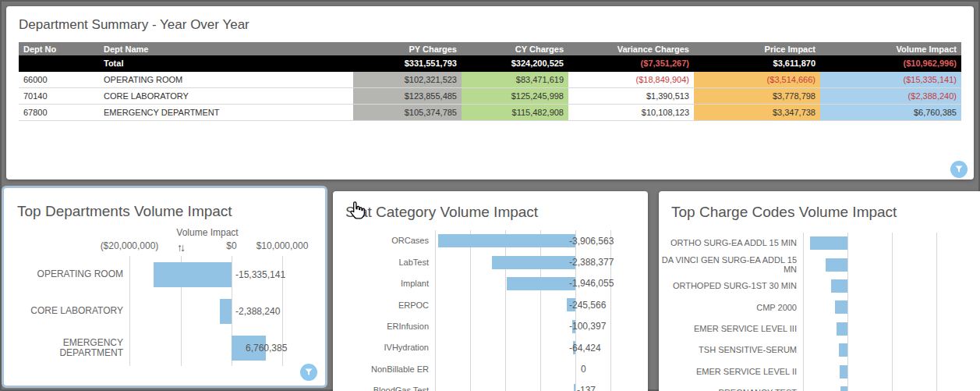 Image resolution: width=980 pixels, height=391 pixels. I want to click on total-row: Total$331,551,793$324,200,525($7,351,267…, so click(490, 64).